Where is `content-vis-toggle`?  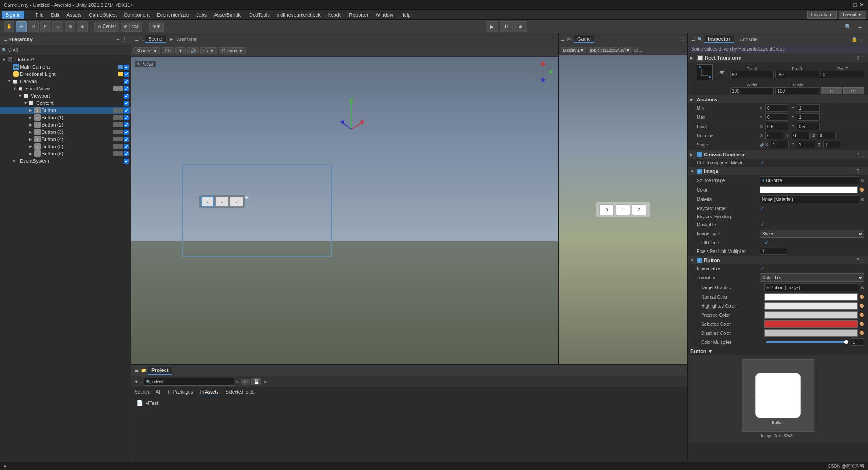
content-vis-toggle is located at coordinates (127, 103).